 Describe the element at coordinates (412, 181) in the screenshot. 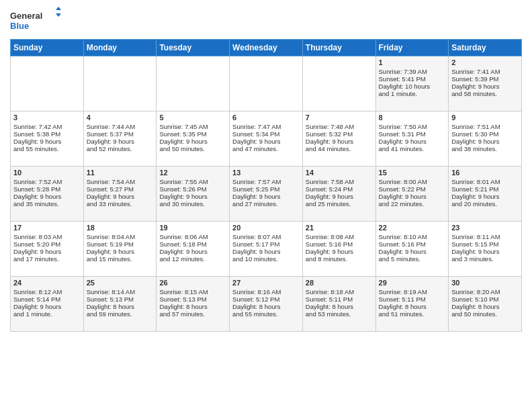

I see `day-info-line: Sunrise: 8:00 AM` at that location.